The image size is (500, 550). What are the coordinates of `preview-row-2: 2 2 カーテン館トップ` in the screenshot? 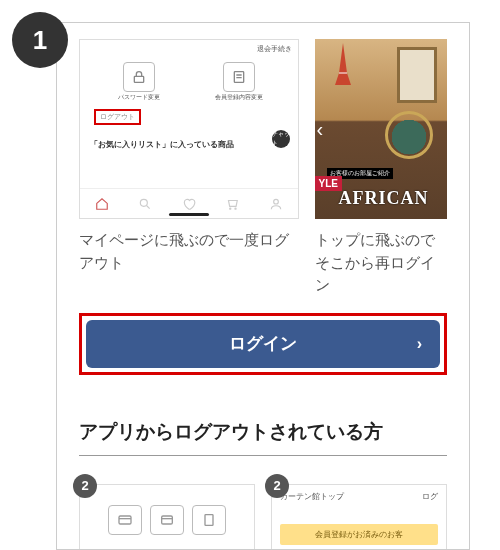 It's located at (263, 518).